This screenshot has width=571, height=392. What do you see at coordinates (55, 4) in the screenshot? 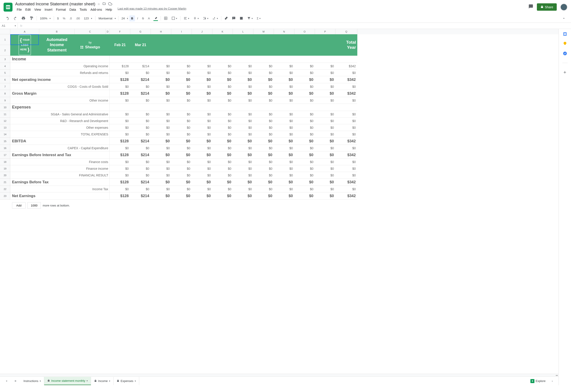
I see `document-title: Automated Income Statement (master sheet…` at bounding box center [55, 4].